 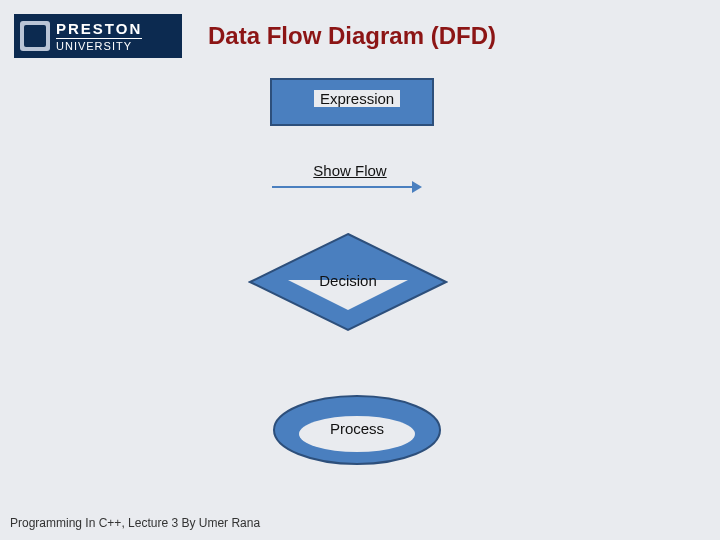 I want to click on shape-decision-diamond: Decision, so click(x=348, y=282).